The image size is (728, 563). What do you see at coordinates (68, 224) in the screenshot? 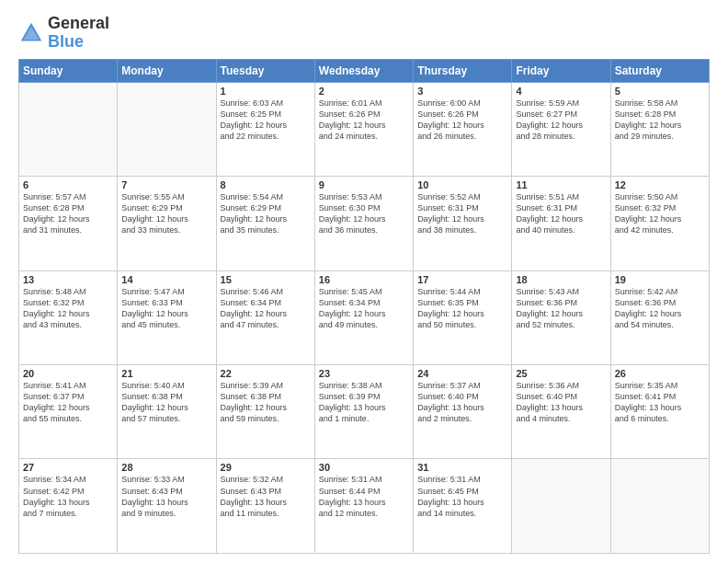
I see `day-cell: 6Sunrise: 5:57 AM Sunset: 6:28 PM Daylig…` at bounding box center [68, 224].